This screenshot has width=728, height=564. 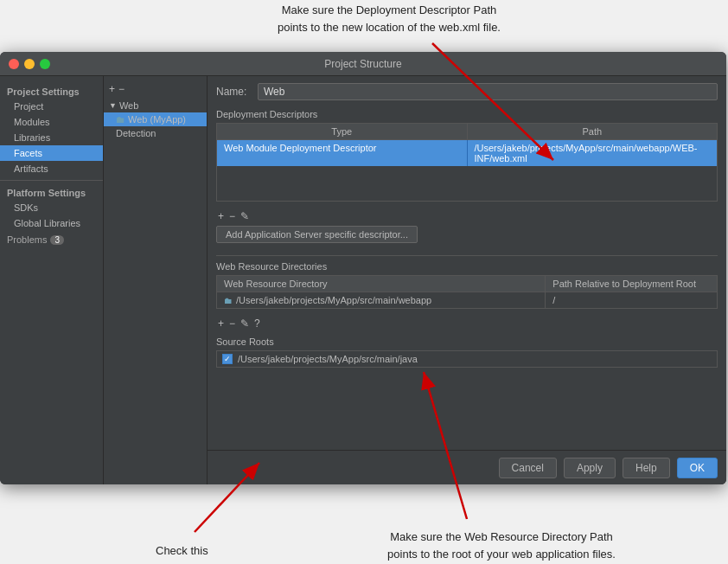 What do you see at coordinates (156, 90) in the screenshot?
I see `middle-toolbar: + −` at bounding box center [156, 90].